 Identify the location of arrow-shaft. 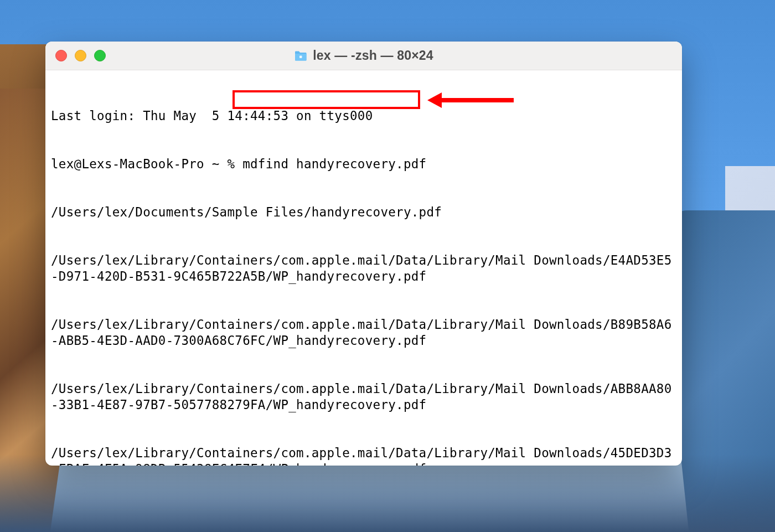
(478, 100).